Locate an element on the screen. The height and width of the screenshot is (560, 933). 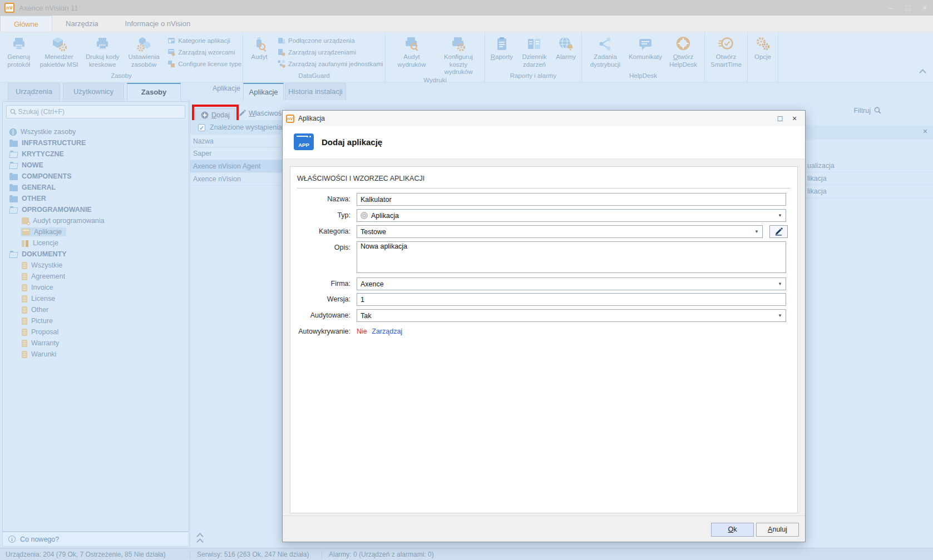
properties-button: Właściwości is located at coordinates (263, 113).